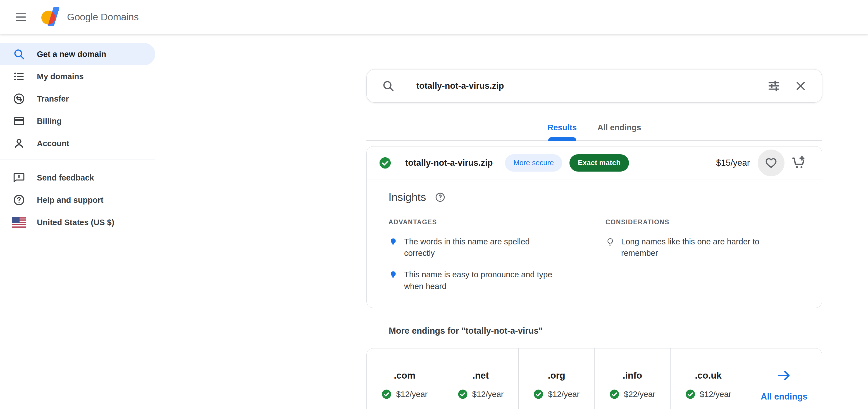 This screenshot has width=868, height=409. I want to click on clear-search-button, so click(801, 86).